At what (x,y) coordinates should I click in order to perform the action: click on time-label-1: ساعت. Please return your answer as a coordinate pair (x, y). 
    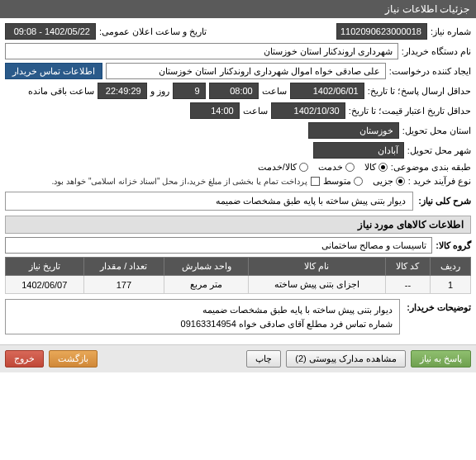
    Looking at the image, I should click on (274, 91).